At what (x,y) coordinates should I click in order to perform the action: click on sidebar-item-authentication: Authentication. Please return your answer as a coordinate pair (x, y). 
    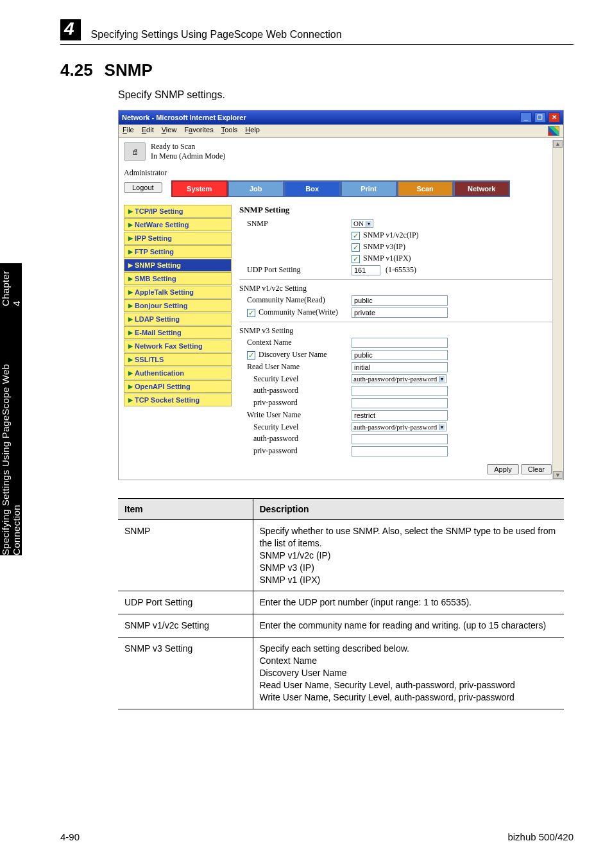
    Looking at the image, I should click on (178, 373).